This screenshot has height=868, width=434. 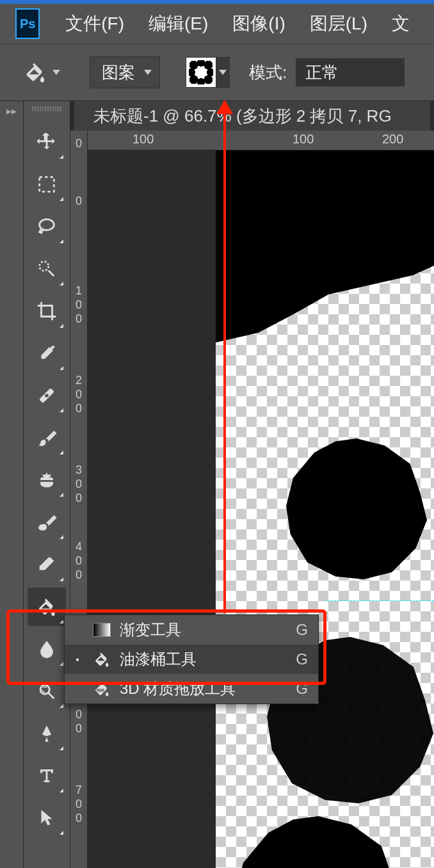 What do you see at coordinates (217, 24) in the screenshot?
I see `menu-bar: Ps 文件(F) 编辑(E) 图像(I) 图层(L) 文` at bounding box center [217, 24].